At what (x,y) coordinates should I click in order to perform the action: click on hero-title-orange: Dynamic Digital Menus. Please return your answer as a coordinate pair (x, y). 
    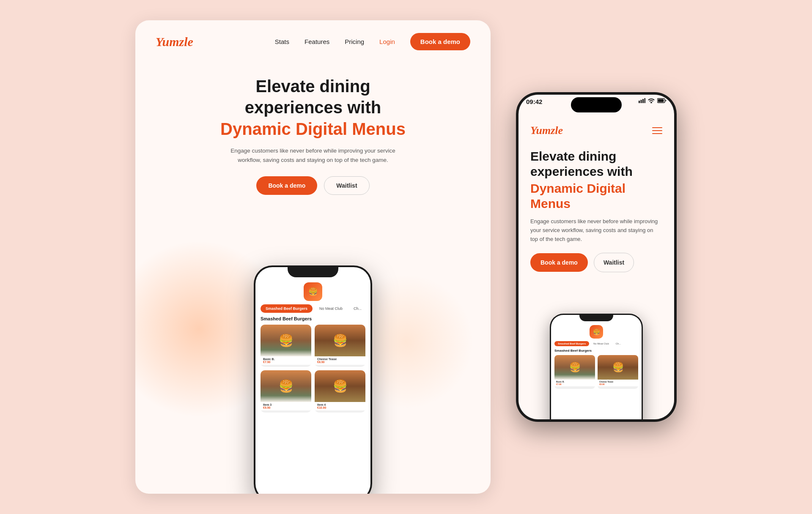
    Looking at the image, I should click on (313, 129).